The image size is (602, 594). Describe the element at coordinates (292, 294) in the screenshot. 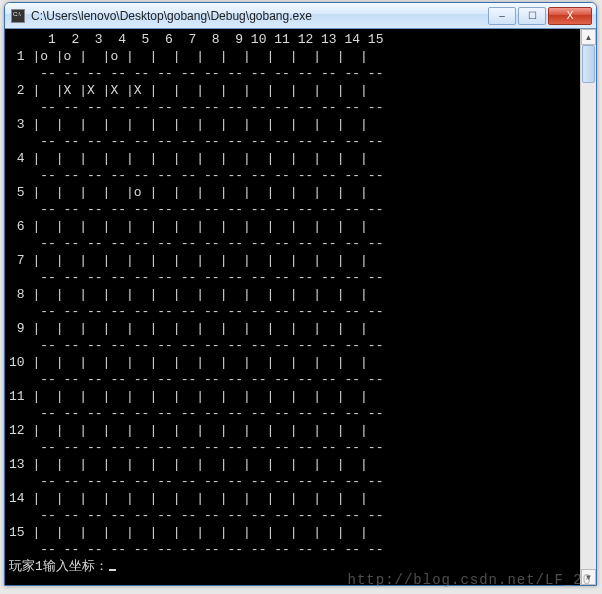

I see `board-row: 8 | | | | | | | | | | | | | | |` at that location.